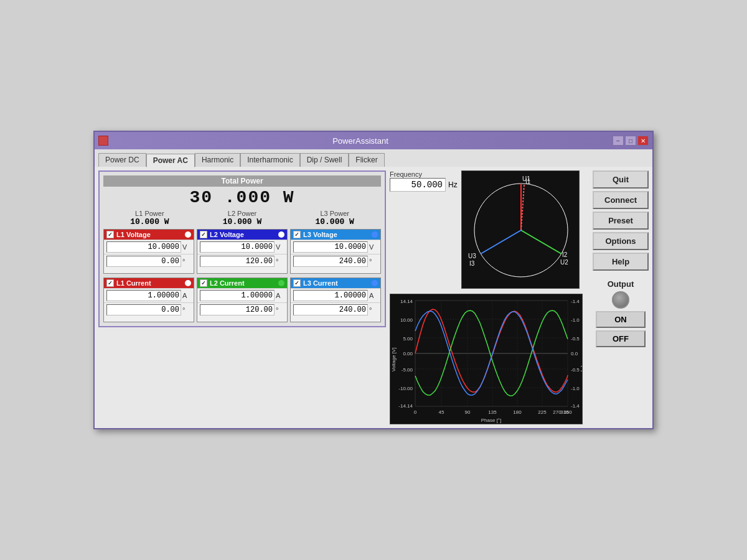 This screenshot has height=560, width=747. I want to click on title-bar: PowerAssistant − □ ✕, so click(374, 141).